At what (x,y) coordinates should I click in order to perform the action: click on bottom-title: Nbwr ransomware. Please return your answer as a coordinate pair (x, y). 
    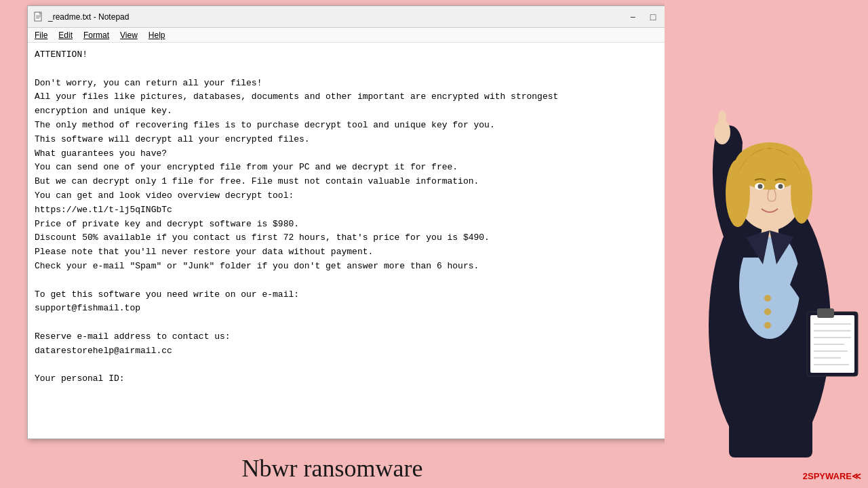
    Looking at the image, I should click on (332, 468).